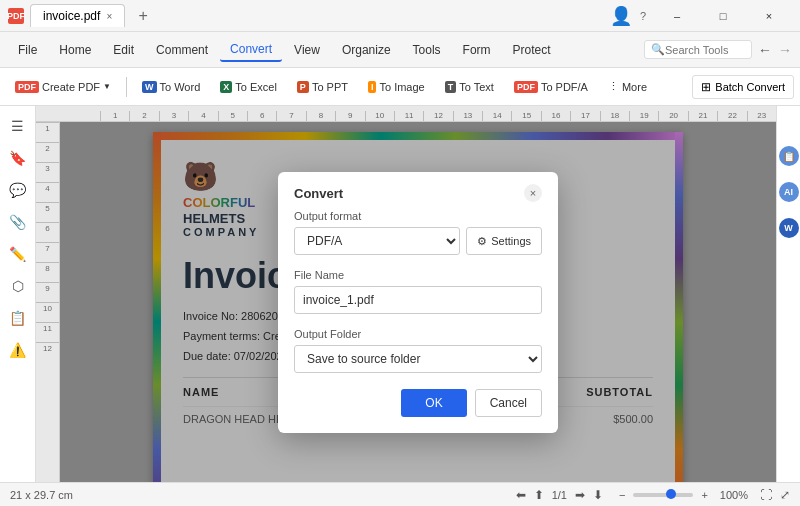  Describe the element at coordinates (322, 87) in the screenshot. I see `to-ppt-button: P To PPT` at that location.